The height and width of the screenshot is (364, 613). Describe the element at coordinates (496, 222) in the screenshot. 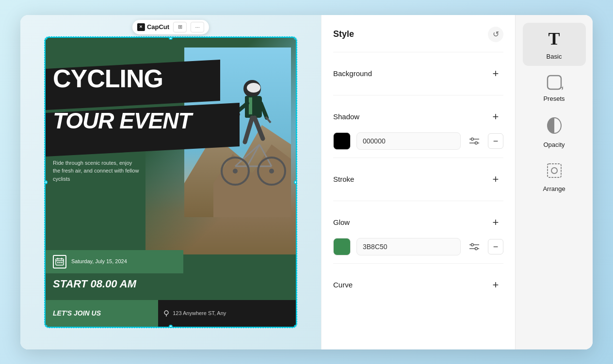

I see `glow-add-button: +` at that location.